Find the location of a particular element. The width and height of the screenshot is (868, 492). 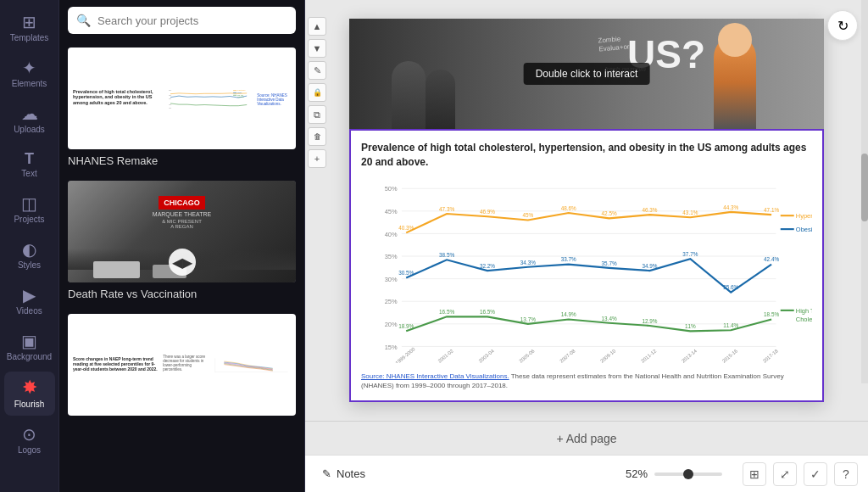

svg-text: 2009-10 is located at coordinates (609, 355).